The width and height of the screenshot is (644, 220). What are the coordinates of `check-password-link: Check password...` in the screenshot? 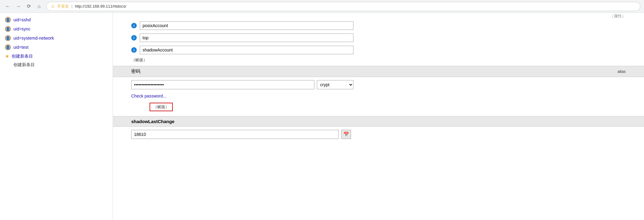 It's located at (378, 96).